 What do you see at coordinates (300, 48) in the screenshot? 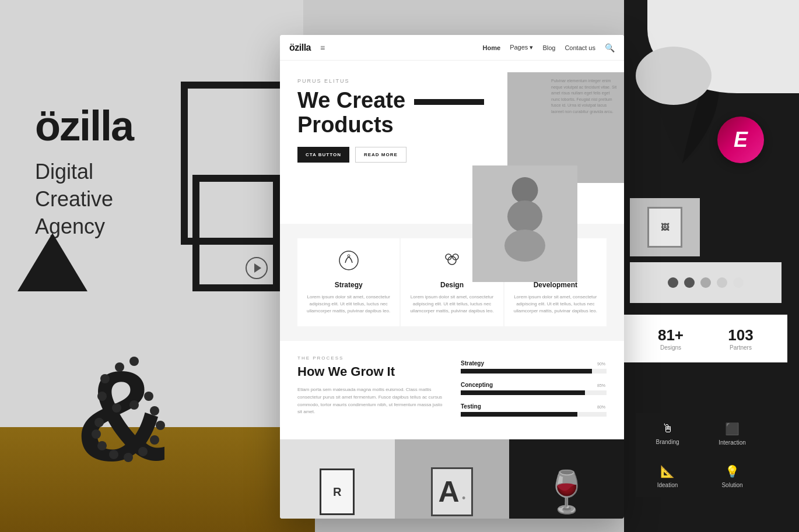
I see `nav-logo: özilla` at bounding box center [300, 48].